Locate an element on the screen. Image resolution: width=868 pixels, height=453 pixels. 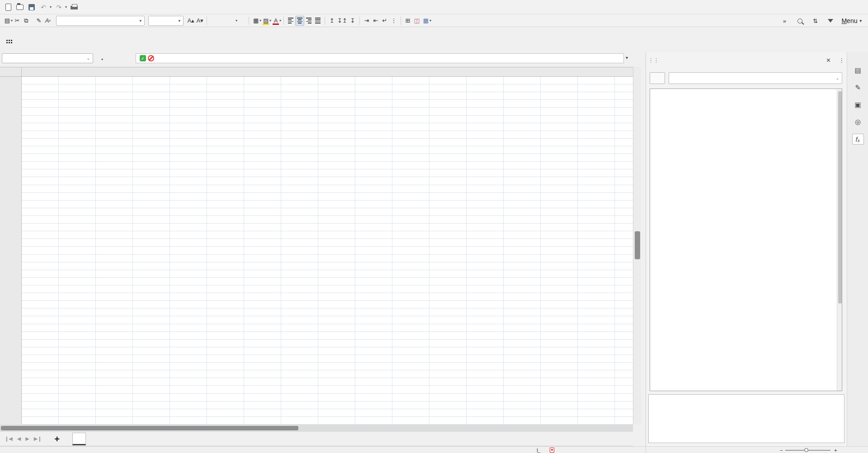
check-emoji-icon: ✓ is located at coordinates (143, 58).